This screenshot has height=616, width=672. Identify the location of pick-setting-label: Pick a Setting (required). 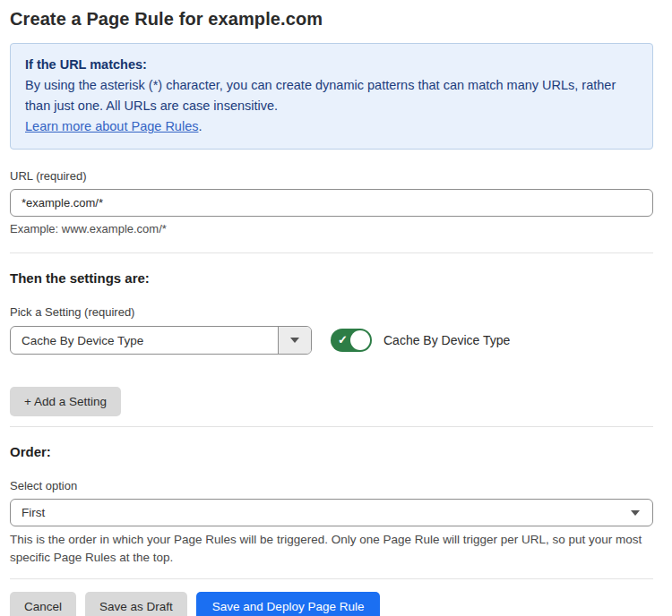
(332, 312).